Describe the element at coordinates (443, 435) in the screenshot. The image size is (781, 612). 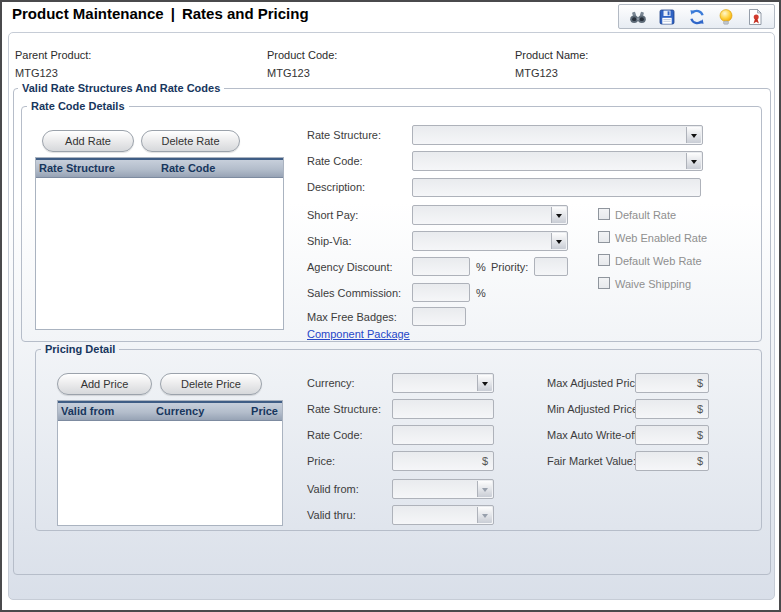
I see `pricing-rate-code-input` at that location.